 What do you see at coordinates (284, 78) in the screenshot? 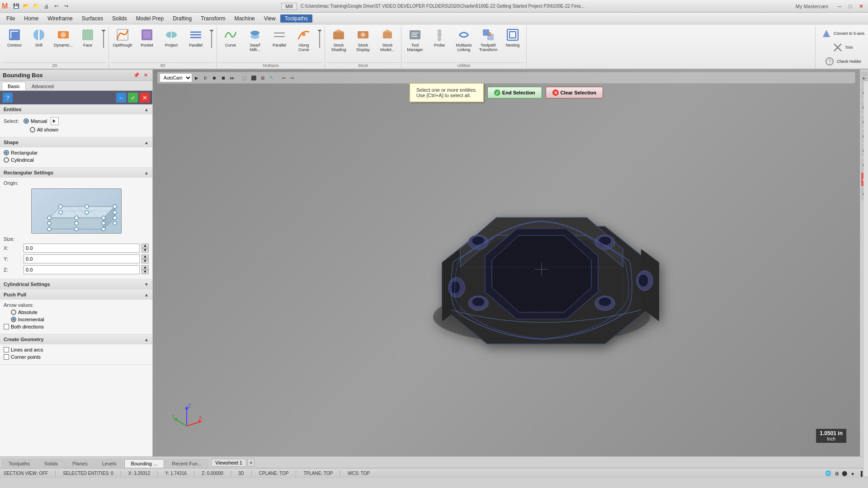
I see `vp-btn5: ↩` at bounding box center [284, 78].